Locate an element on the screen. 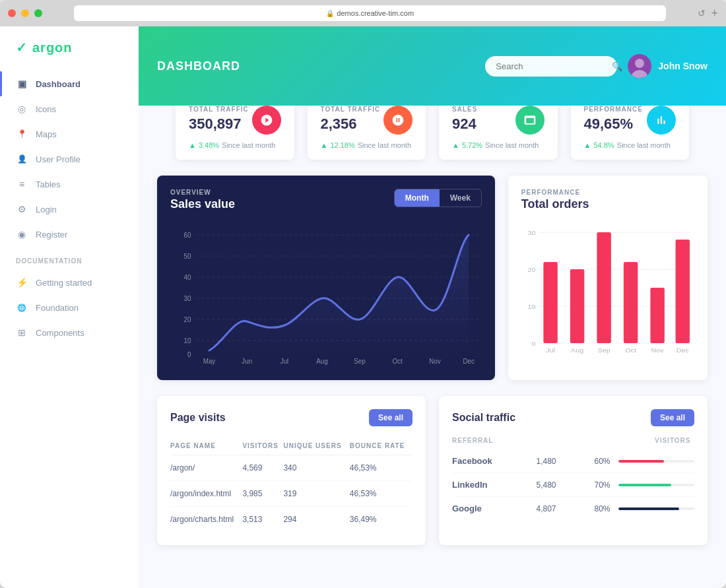 The height and width of the screenshot is (588, 726). sidebar-item-label: User Profile is located at coordinates (58, 160).